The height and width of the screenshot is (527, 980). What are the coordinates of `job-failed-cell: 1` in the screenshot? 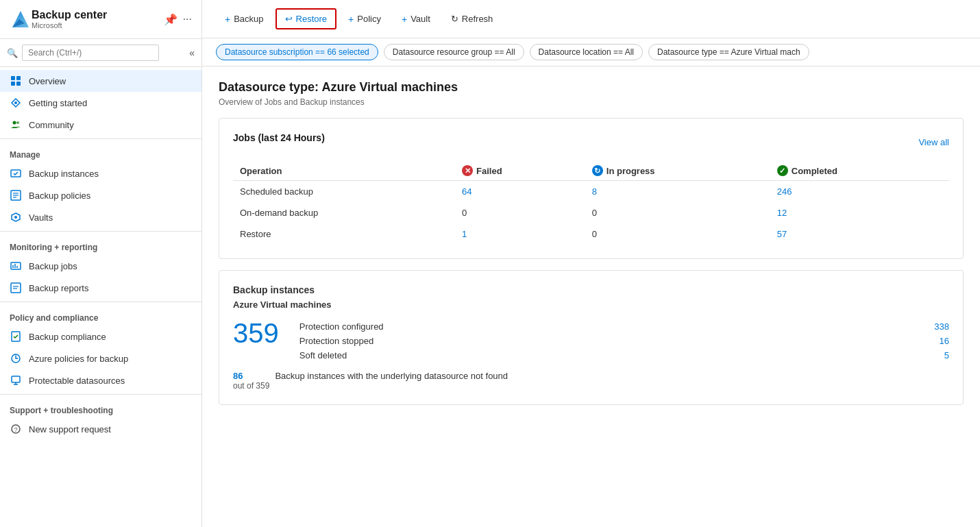 It's located at (520, 234).